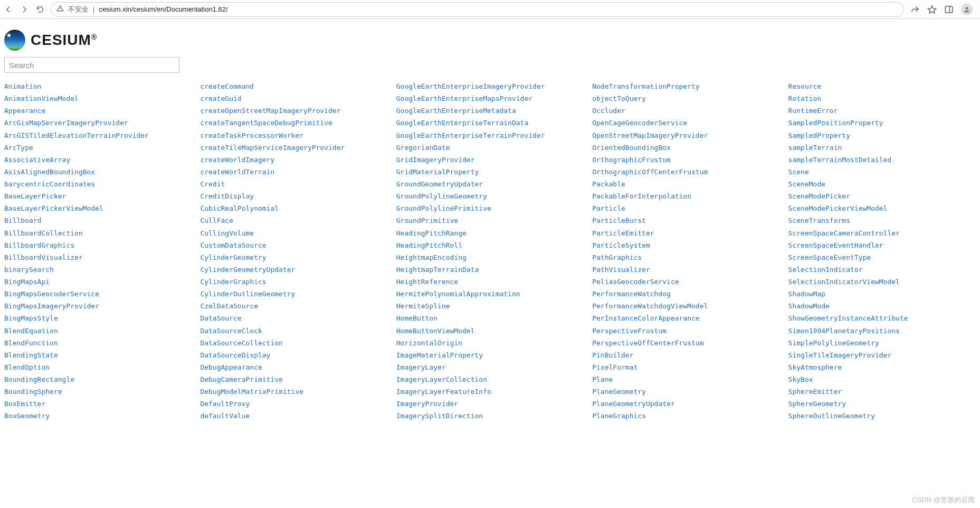 The image size is (980, 508). What do you see at coordinates (490, 294) in the screenshot?
I see `api-link: HermitePolynomialApproximation` at bounding box center [490, 294].